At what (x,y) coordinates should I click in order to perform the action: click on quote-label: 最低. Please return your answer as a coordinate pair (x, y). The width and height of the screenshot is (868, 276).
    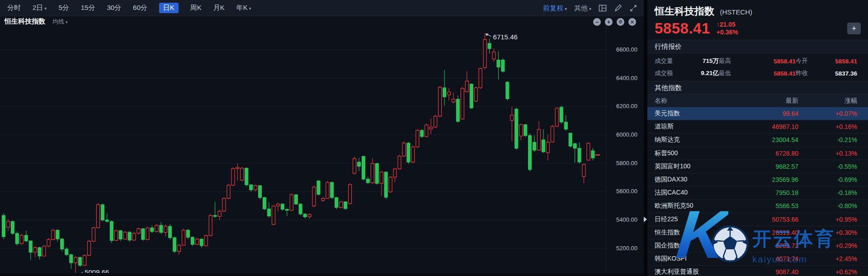
    Looking at the image, I should click on (732, 73).